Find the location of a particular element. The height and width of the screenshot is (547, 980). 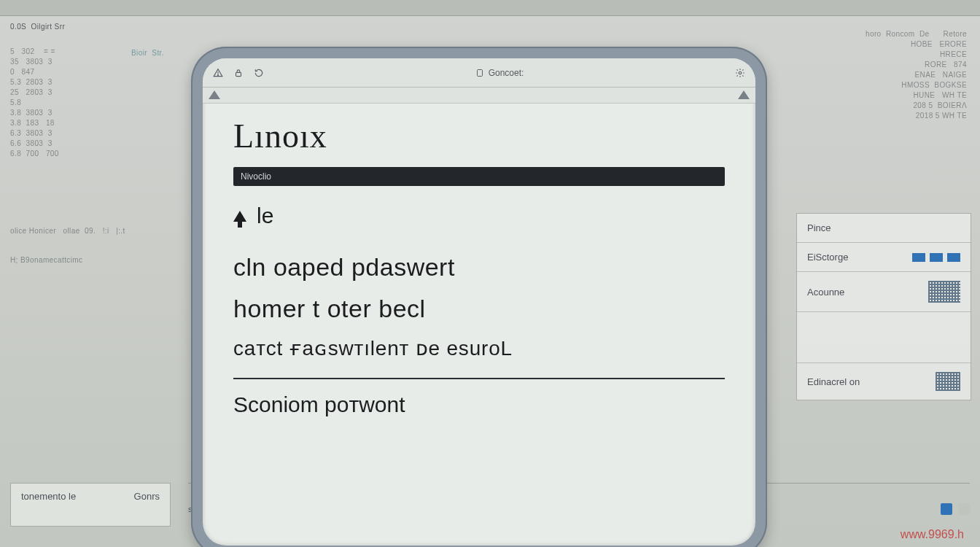

dark-input-bar: Nivoclio is located at coordinates (479, 176).